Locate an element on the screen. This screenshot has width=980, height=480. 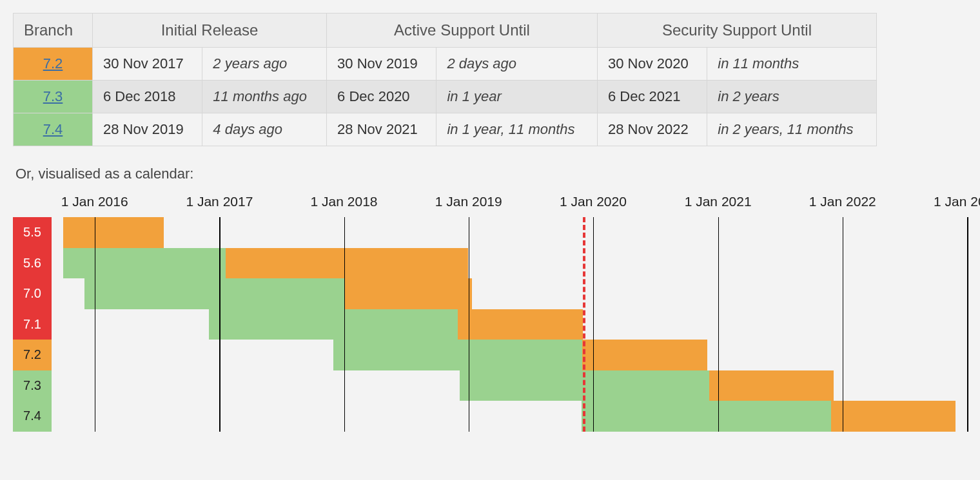
calendar-caption: Or, visualised as a calendar: is located at coordinates (491, 174).